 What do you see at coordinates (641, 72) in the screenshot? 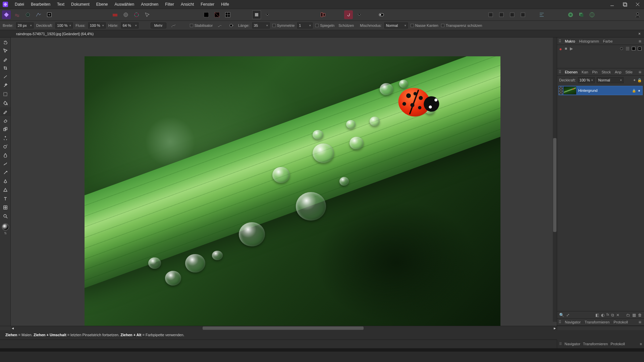
I see `layers-panel-menu-icon: ≡` at bounding box center [641, 72].